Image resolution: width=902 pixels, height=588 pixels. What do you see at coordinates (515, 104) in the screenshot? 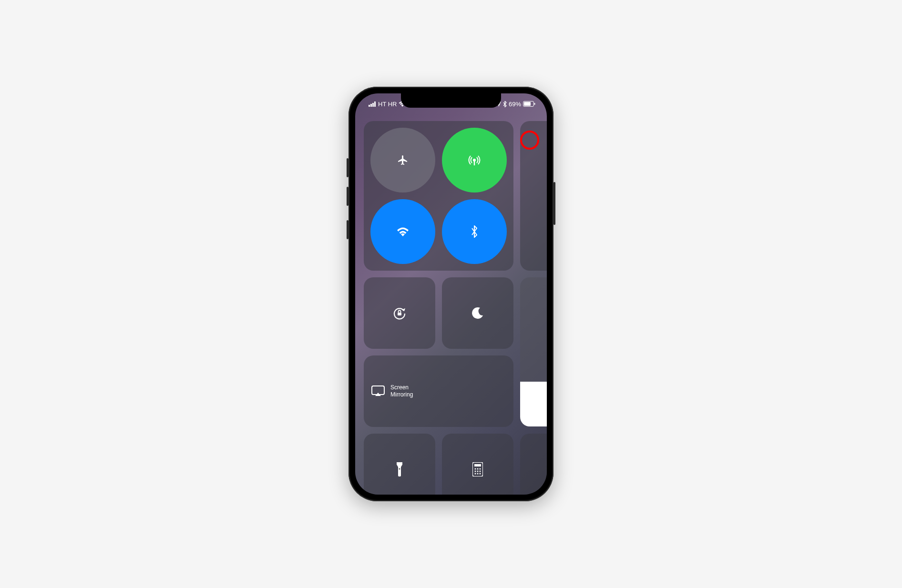
I see `battery-percent: 69%` at bounding box center [515, 104].